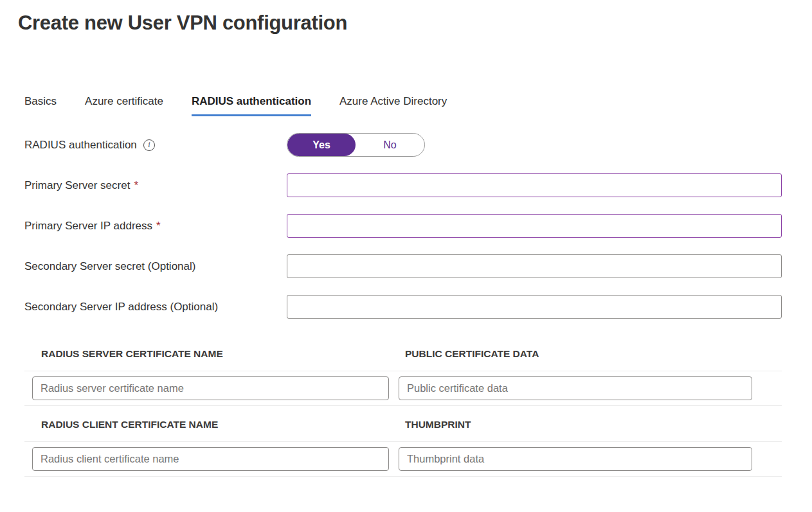 The width and height of the screenshot is (812, 512). What do you see at coordinates (418, 145) in the screenshot?
I see `radius-authentication-toggle-row: RADIUS authentication i Yes No` at bounding box center [418, 145].